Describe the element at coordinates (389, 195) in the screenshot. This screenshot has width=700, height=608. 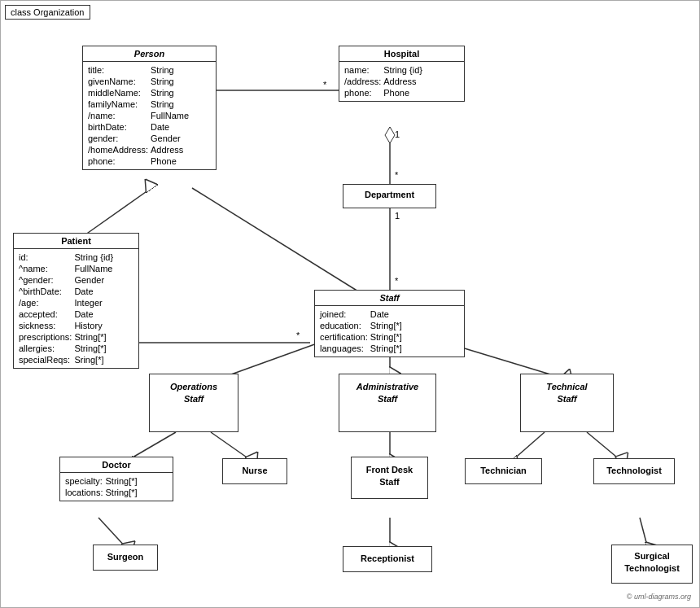
I see `class-department-header: Department` at that location.